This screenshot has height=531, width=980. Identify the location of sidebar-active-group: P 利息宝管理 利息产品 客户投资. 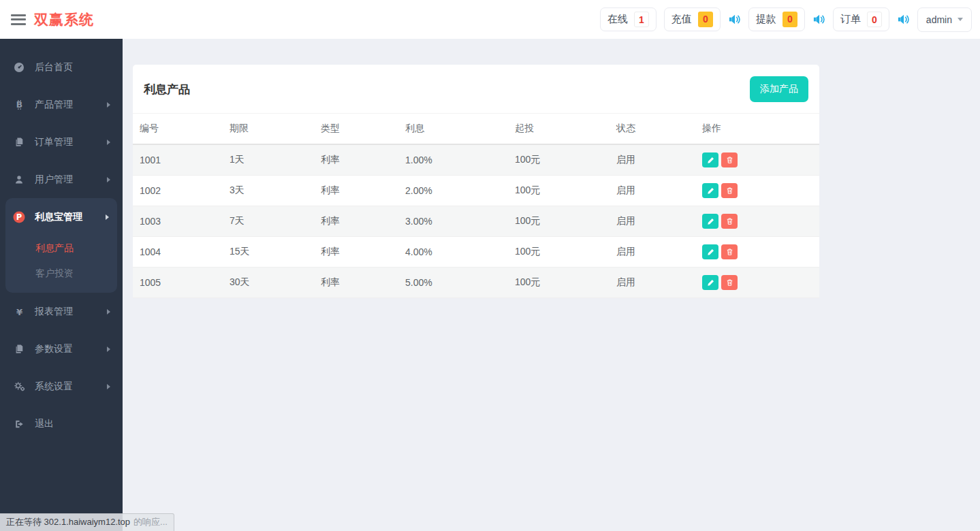
(61, 245).